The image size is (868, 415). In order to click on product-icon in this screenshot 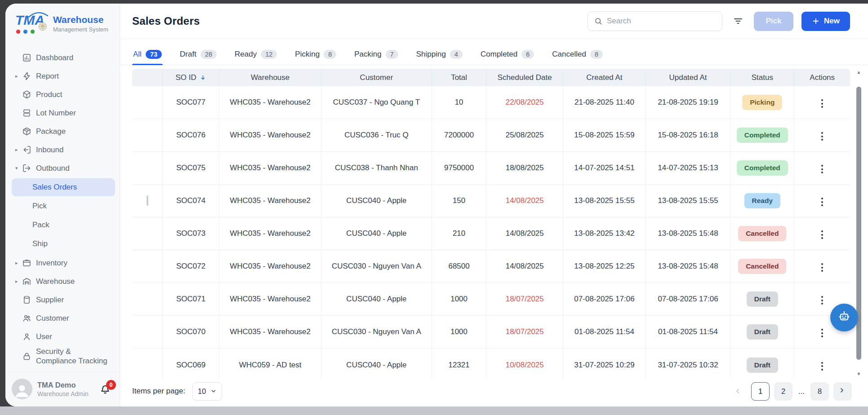, I will do `click(27, 95)`.